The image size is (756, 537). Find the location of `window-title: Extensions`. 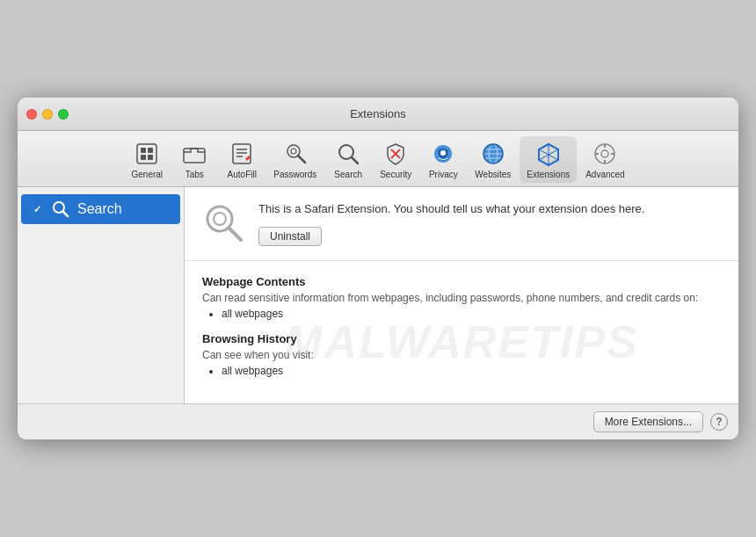

window-title: Extensions is located at coordinates (378, 114).